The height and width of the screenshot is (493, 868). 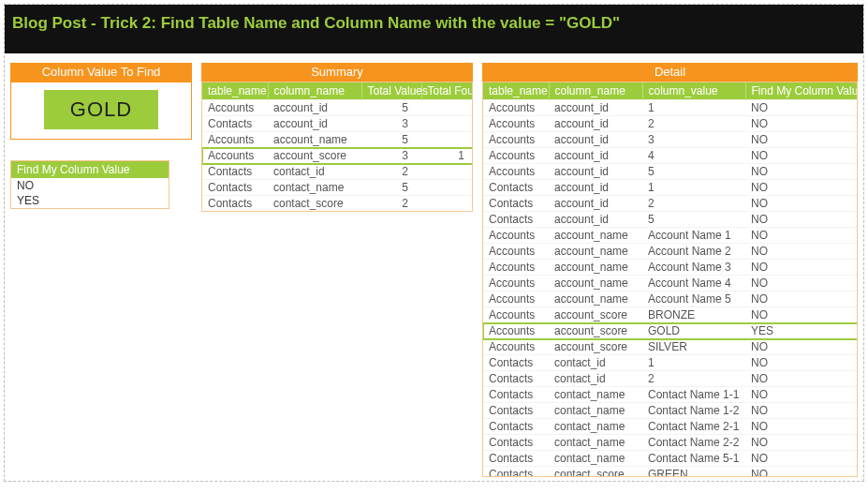 What do you see at coordinates (670, 141) in the screenshot?
I see `table-row: Accountsaccount_id3NO` at bounding box center [670, 141].